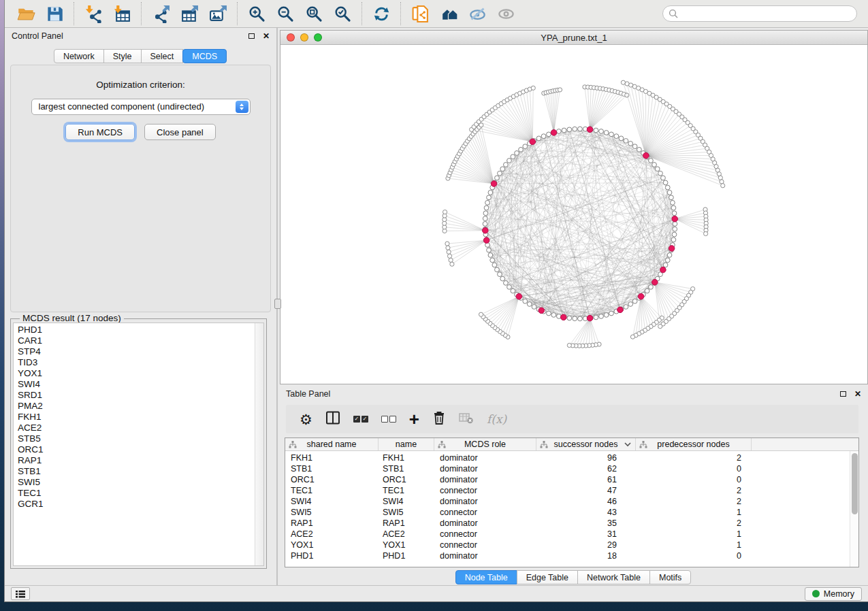  Describe the element at coordinates (694, 444) in the screenshot. I see `column-header-predecessor-nodes: predecessor nodes` at that location.